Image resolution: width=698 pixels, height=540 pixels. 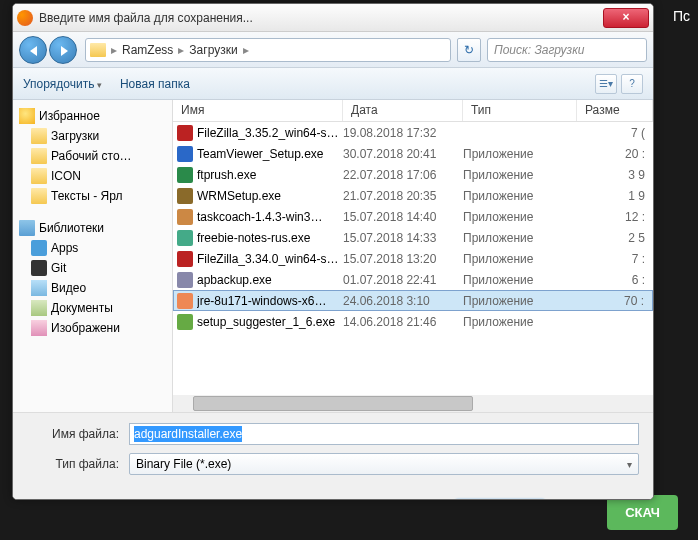 I want to click on col-size: Разме, so click(x=615, y=110).